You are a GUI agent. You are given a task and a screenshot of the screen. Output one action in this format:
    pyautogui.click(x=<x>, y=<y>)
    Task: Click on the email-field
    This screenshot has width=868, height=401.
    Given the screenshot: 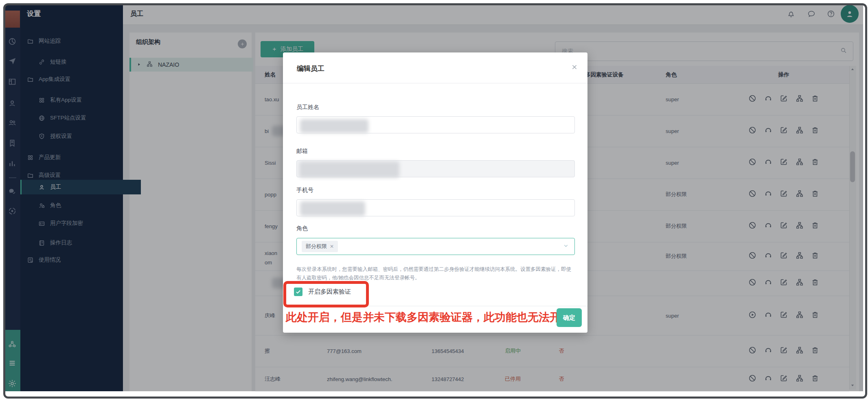 What is the action you would take?
    pyautogui.click(x=436, y=169)
    